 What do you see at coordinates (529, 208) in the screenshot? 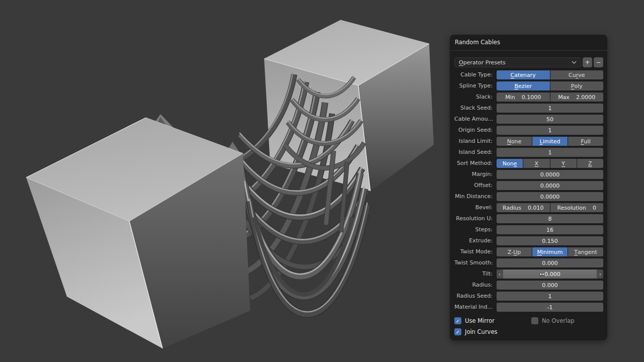
I see `row-bevel: Bevel:Radius0.010Resolution0` at bounding box center [529, 208].